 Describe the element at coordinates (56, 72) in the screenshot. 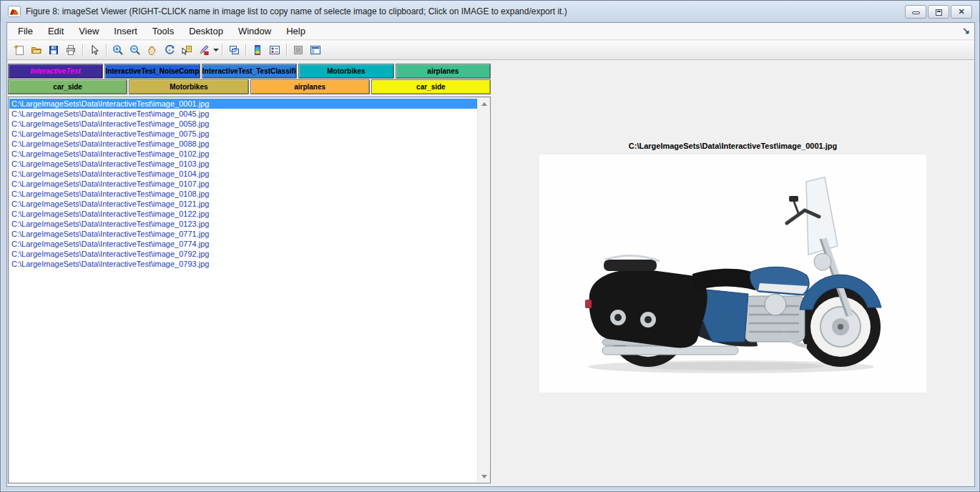

I see `imageset-button-interactivetest: InteractiveTest` at that location.